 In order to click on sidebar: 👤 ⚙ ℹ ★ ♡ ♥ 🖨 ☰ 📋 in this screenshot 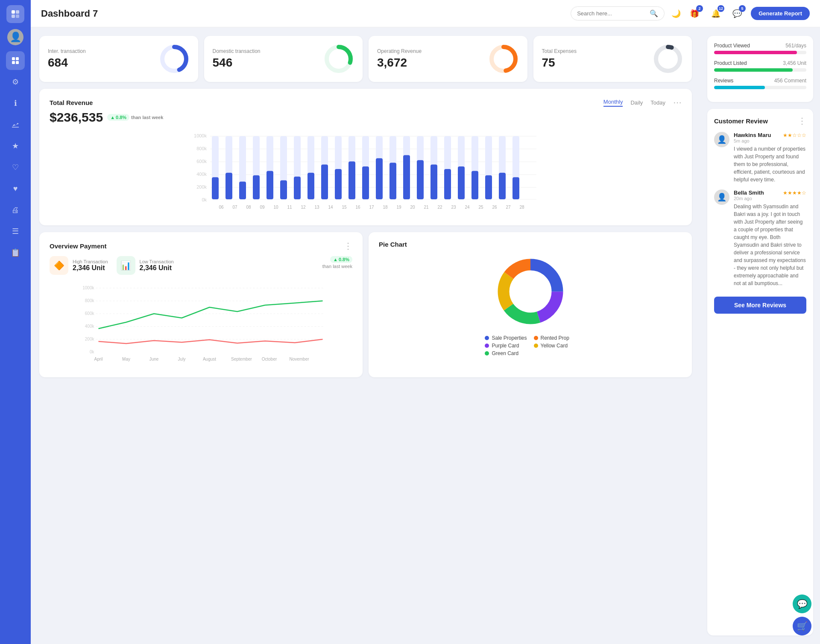, I will do `click(15, 322)`.